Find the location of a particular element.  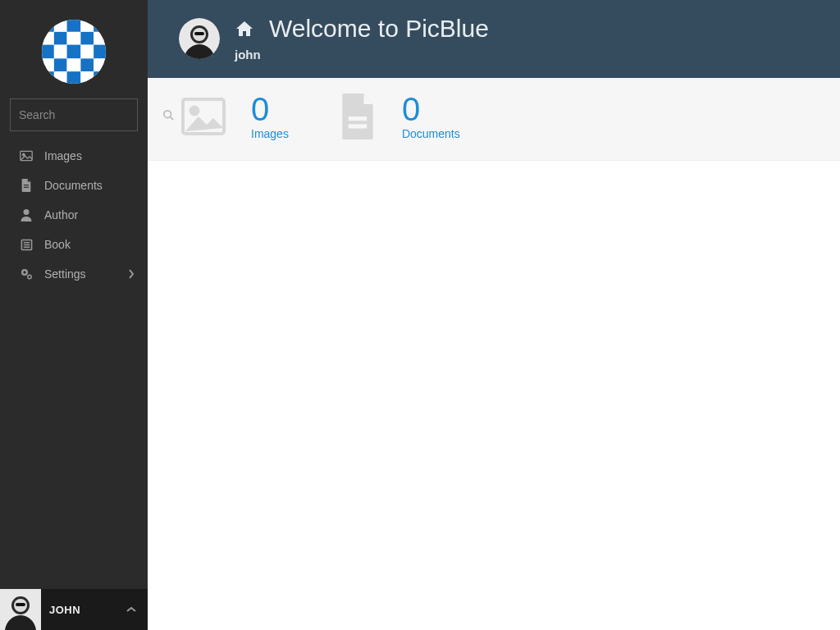

search-input is located at coordinates (90, 115).